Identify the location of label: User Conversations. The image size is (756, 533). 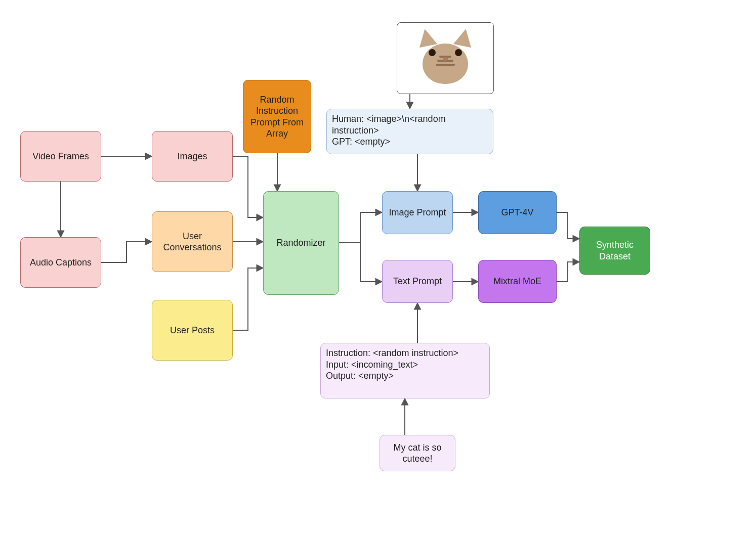
(192, 242).